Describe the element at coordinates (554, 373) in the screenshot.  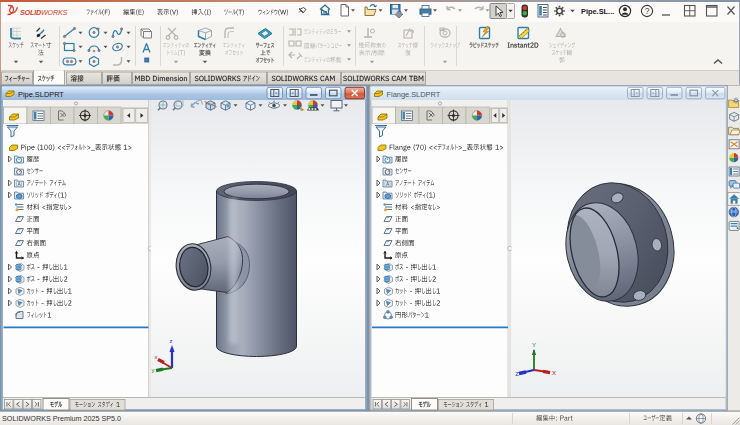
I see `svg-text: X` at that location.